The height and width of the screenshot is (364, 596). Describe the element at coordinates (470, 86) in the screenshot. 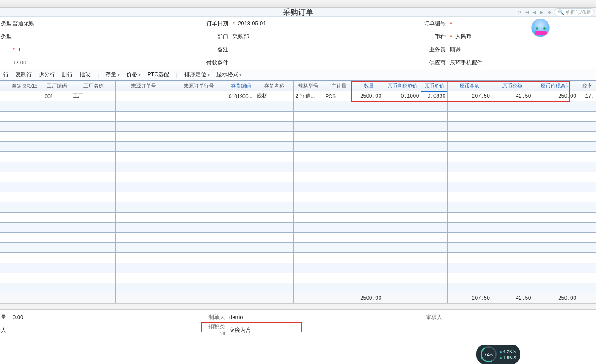

I see `col-amount: 原币金额` at that location.